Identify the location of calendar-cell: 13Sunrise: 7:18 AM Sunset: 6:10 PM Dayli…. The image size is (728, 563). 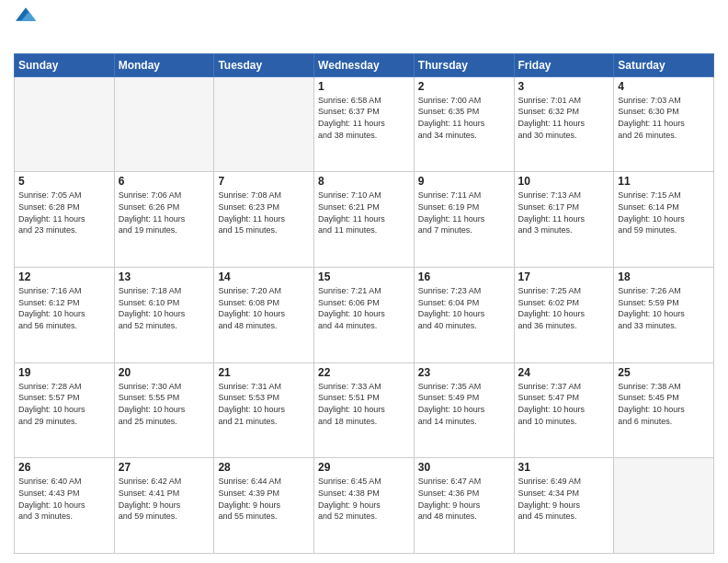
(164, 316).